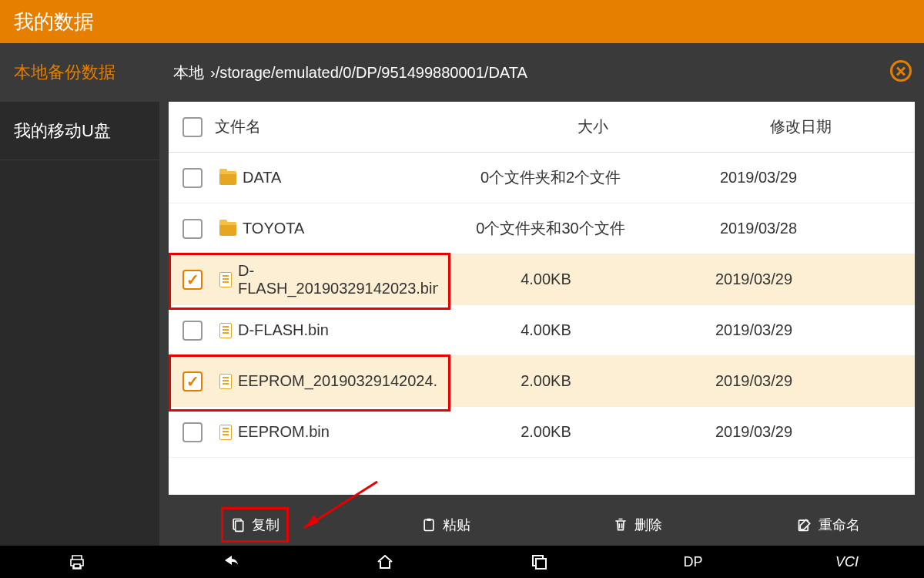  Describe the element at coordinates (542, 525) in the screenshot. I see `toolbar: 复制 粘贴 删除 重命名` at that location.